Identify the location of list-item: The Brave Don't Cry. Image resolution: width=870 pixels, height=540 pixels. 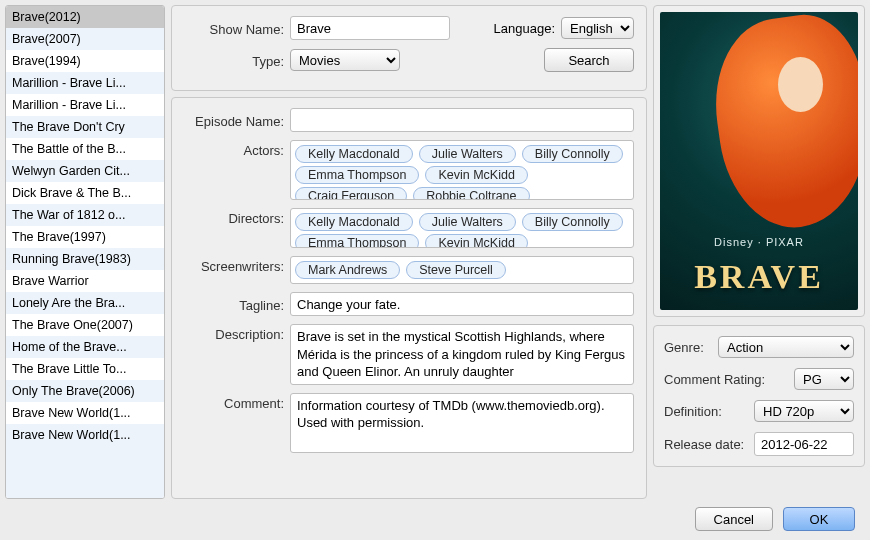
(85, 127).